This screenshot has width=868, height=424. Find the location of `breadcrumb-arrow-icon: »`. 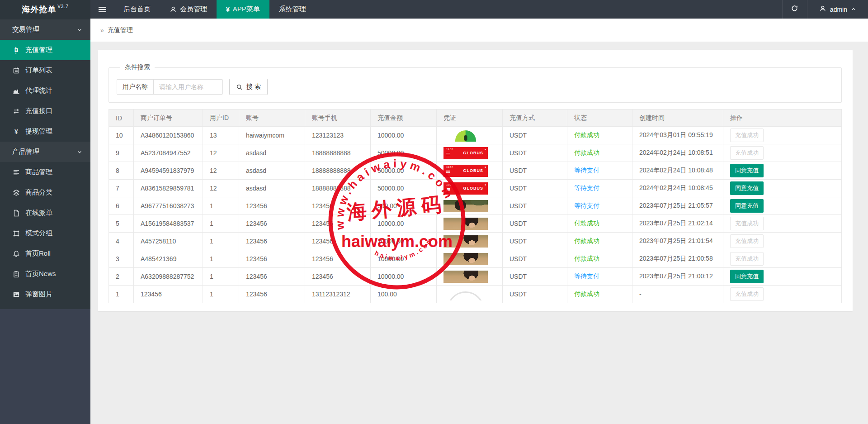

breadcrumb-arrow-icon: » is located at coordinates (102, 30).